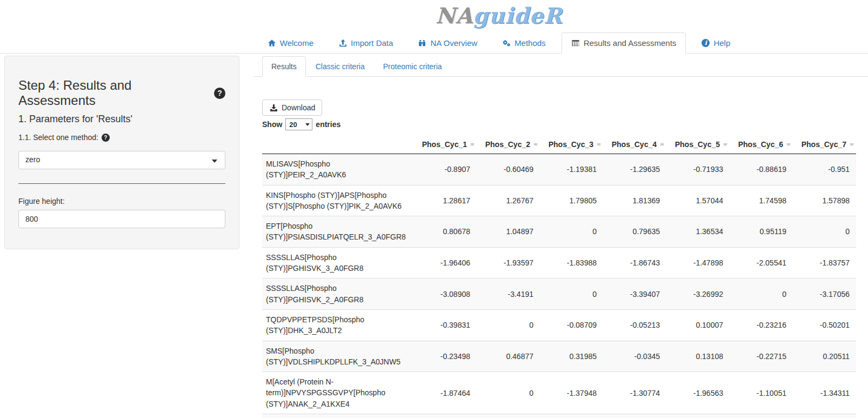  I want to click on row-name-cell: SMS[Phospho (STY)]VDLSHIPLKDPLLFK_3_A0JN…, so click(338, 356).